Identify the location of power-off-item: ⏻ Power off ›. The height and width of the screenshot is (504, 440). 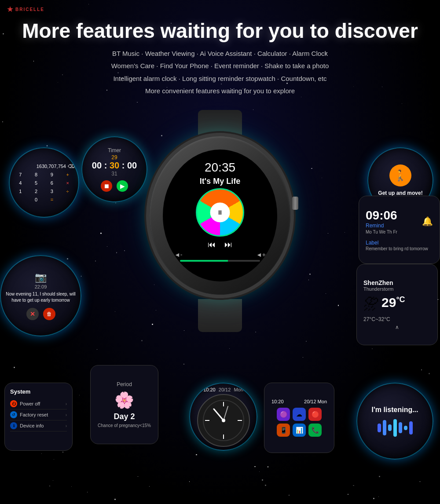
(39, 404).